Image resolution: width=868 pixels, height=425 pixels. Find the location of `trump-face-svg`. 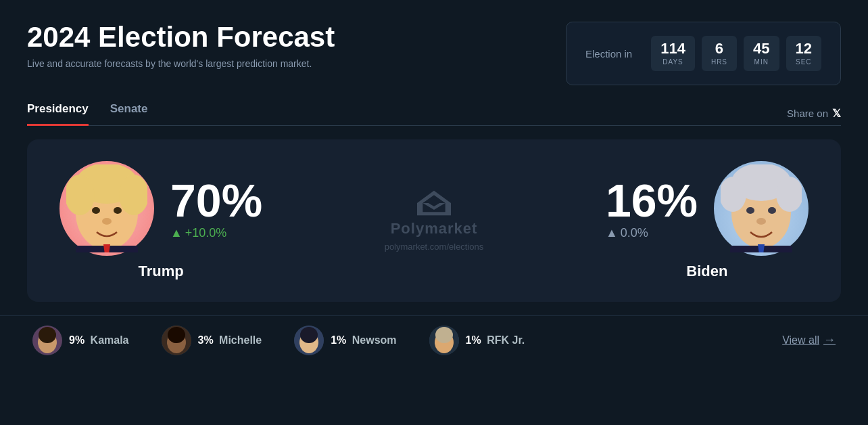

trump-face-svg is located at coordinates (107, 208).